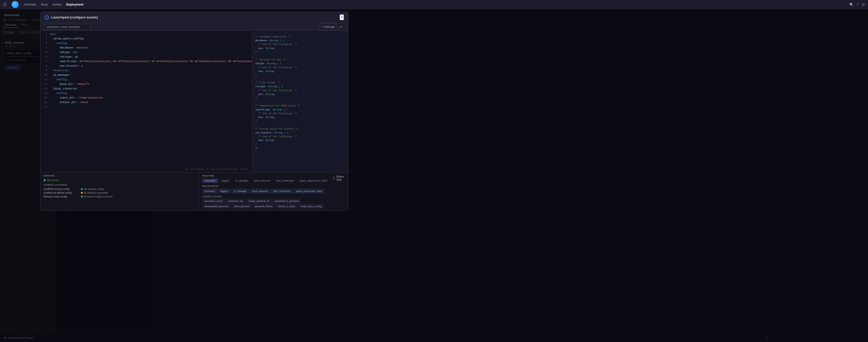 The width and height of the screenshot is (868, 342). What do you see at coordinates (217, 206) in the screenshot?
I see `cpid-downloaded_genomes: downloaded_genomes` at bounding box center [217, 206].